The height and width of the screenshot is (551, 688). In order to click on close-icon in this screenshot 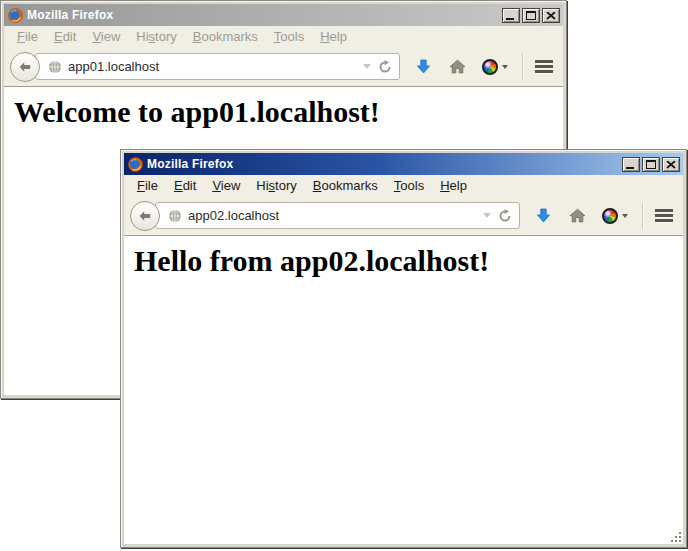, I will do `click(551, 16)`.